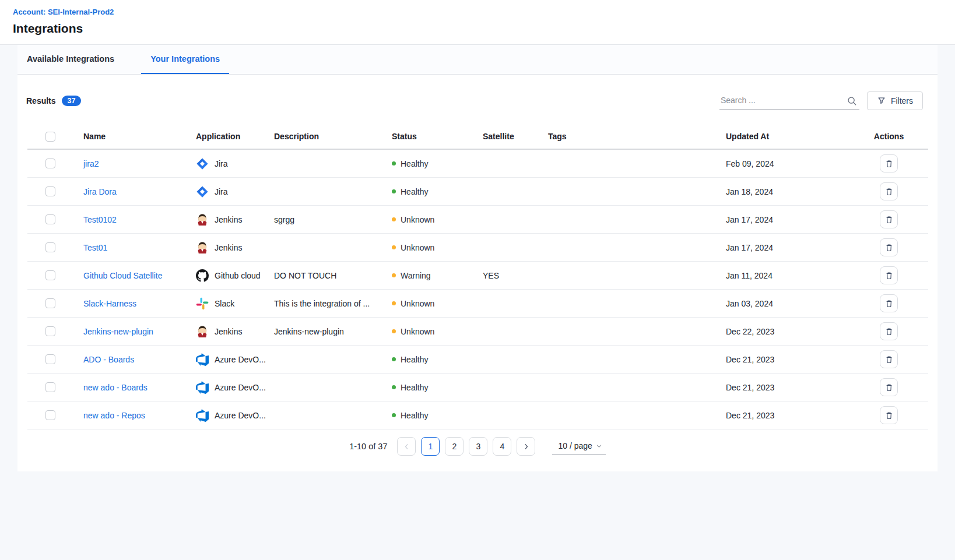 Image resolution: width=955 pixels, height=560 pixels. Describe the element at coordinates (788, 332) in the screenshot. I see `updated-at-cell: Dec 22, 2023` at that location.